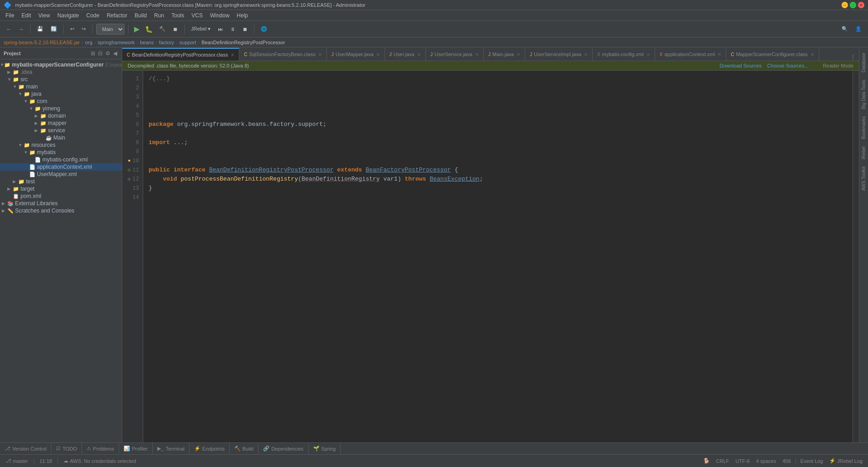 This screenshot has width=868, height=467. What do you see at coordinates (99, 461) in the screenshot?
I see `status-aws: ☁ AWS: No credentials selected` at bounding box center [99, 461].